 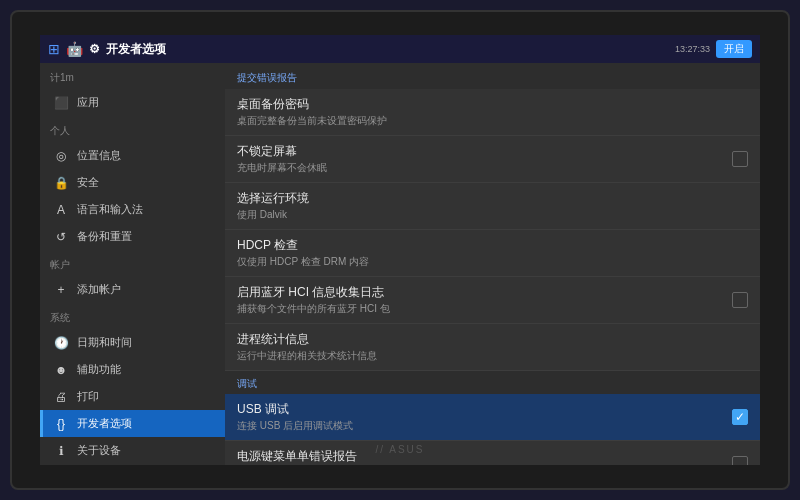 I want to click on setting-backup-password-subtitle: 桌面完整备份当前未设置密码保护, so click(x=492, y=121).